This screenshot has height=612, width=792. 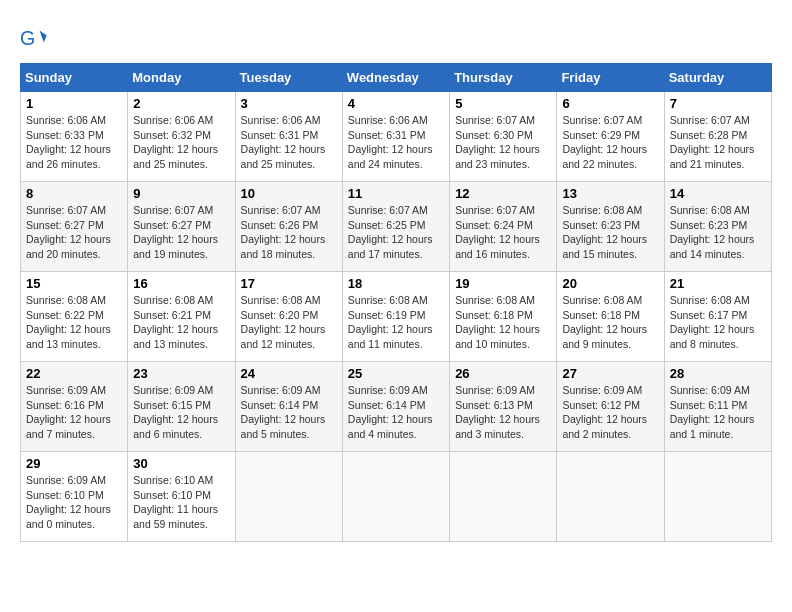 I want to click on day-info: Sunrise: 6:07 AMSunset: 6:28 PMDaylight:…, so click(x=718, y=142).